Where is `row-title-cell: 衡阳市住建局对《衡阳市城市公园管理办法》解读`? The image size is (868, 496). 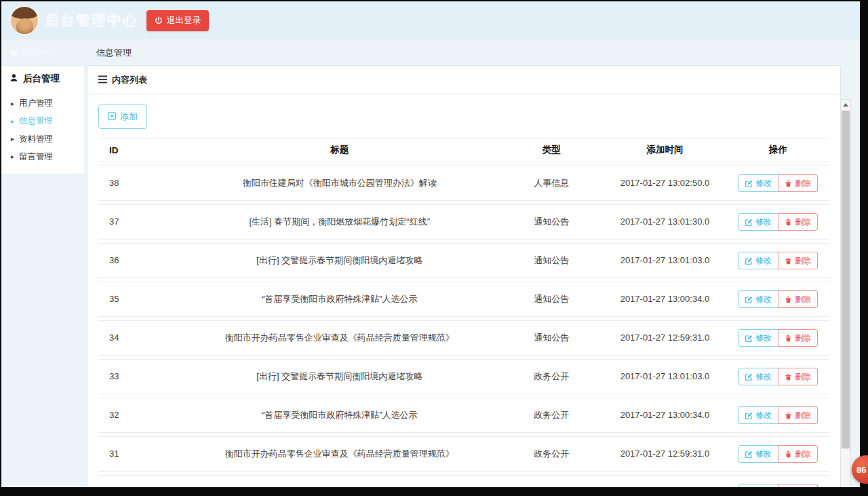 row-title-cell: 衡阳市住建局对《衡阳市城市公园管理办法》解读 is located at coordinates (340, 183).